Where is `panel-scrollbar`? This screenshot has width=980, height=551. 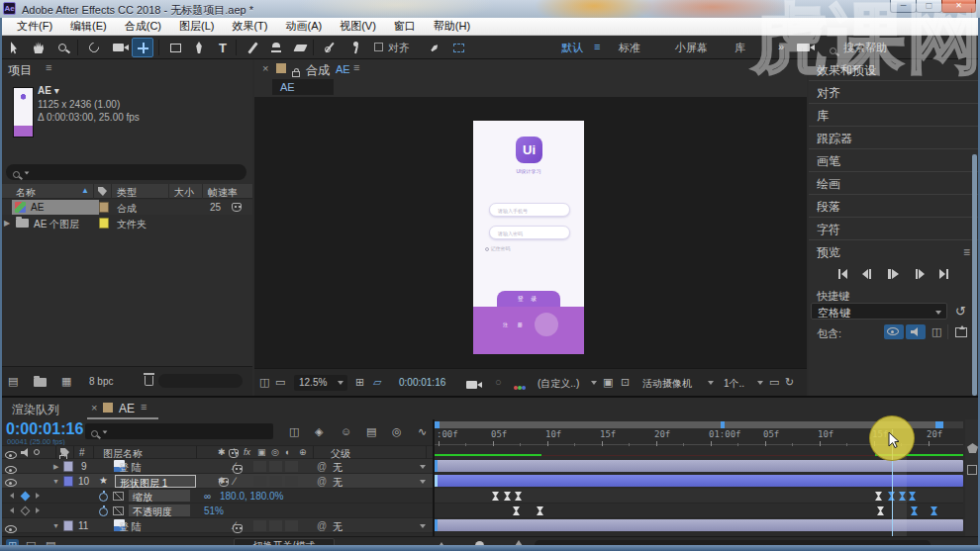 panel-scrollbar is located at coordinates (974, 275).